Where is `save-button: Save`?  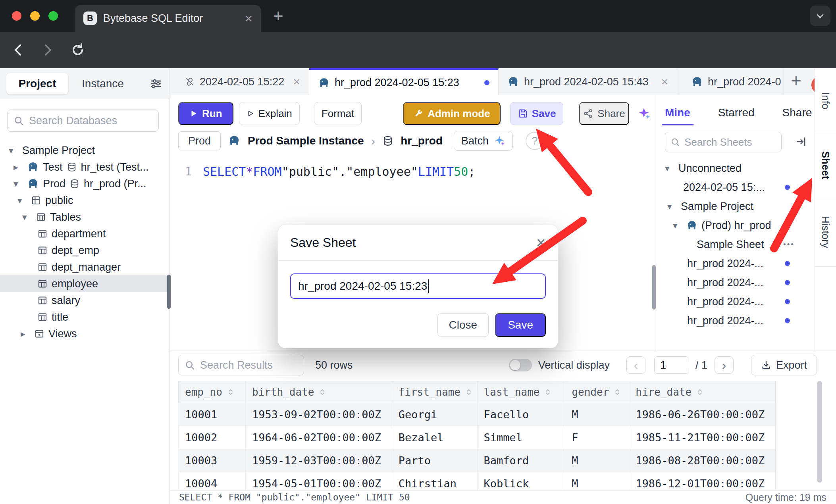 save-button: Save is located at coordinates (537, 113).